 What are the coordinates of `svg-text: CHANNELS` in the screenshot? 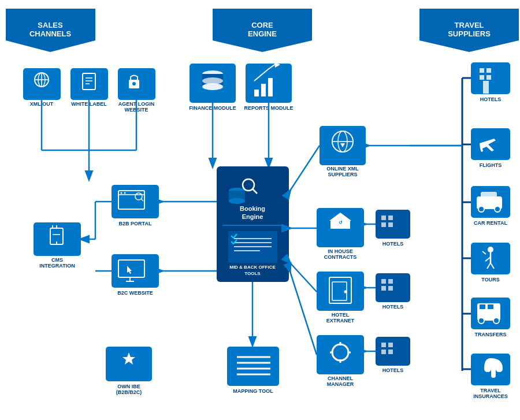 It's located at (51, 34).